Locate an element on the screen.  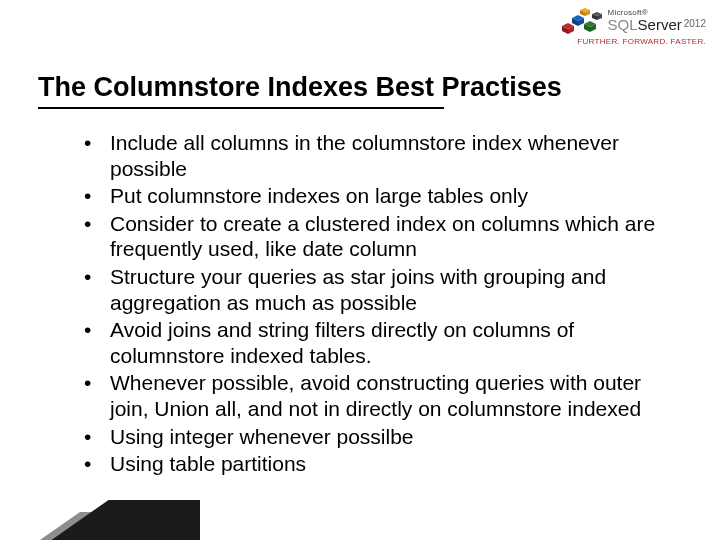
wedge-dark-shape is located at coordinates (100, 520).